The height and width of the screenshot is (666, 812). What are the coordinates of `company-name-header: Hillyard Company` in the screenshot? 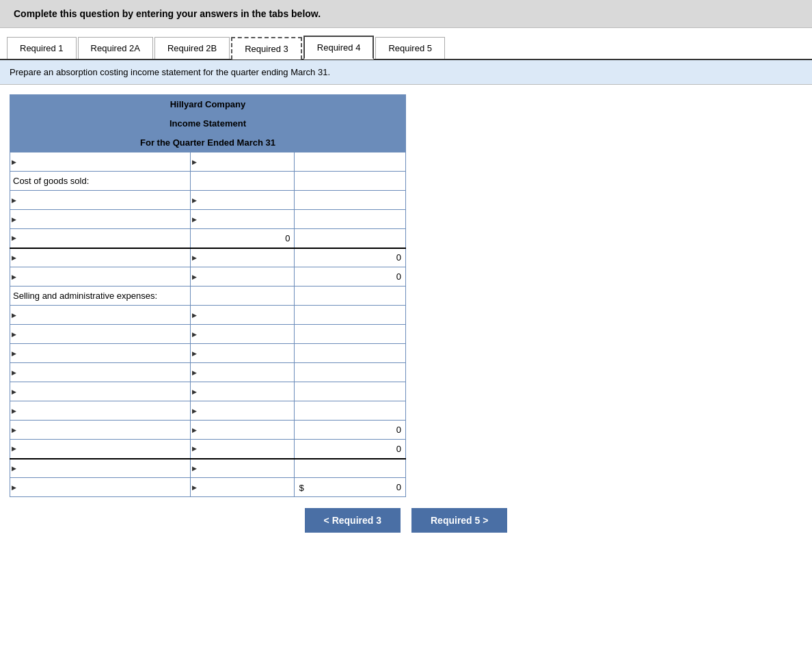 It's located at (208, 105).